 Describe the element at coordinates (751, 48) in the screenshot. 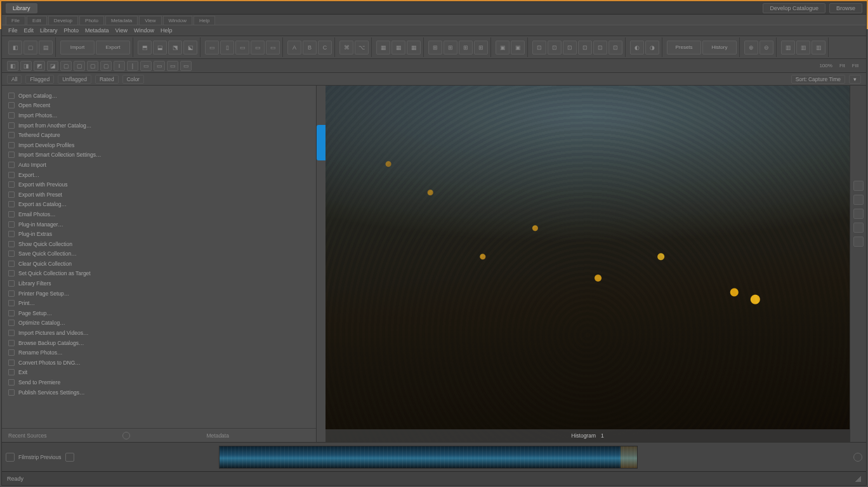

I see `toolbar-button: ⊕` at that location.